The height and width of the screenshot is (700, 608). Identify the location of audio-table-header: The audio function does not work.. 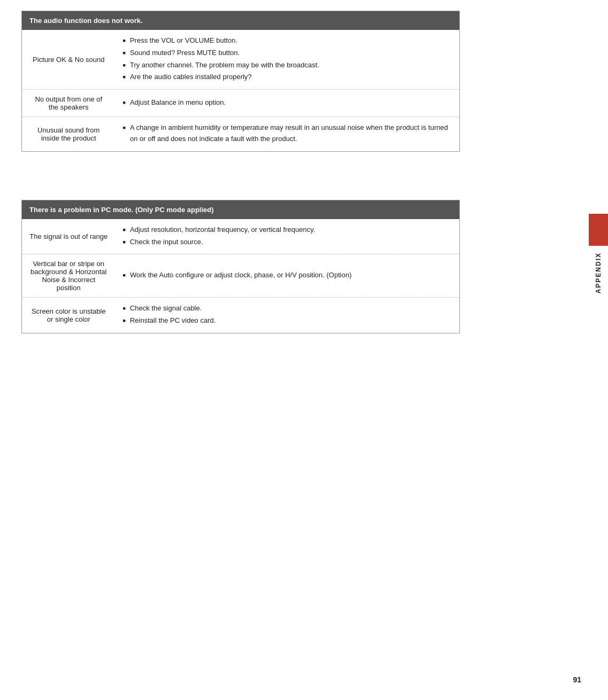
(241, 21).